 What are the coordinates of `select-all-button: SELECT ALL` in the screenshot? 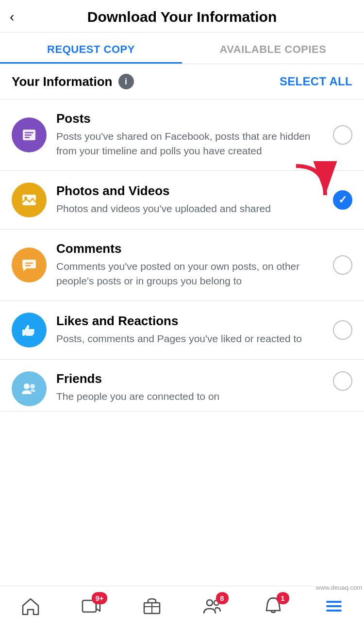 It's located at (316, 82).